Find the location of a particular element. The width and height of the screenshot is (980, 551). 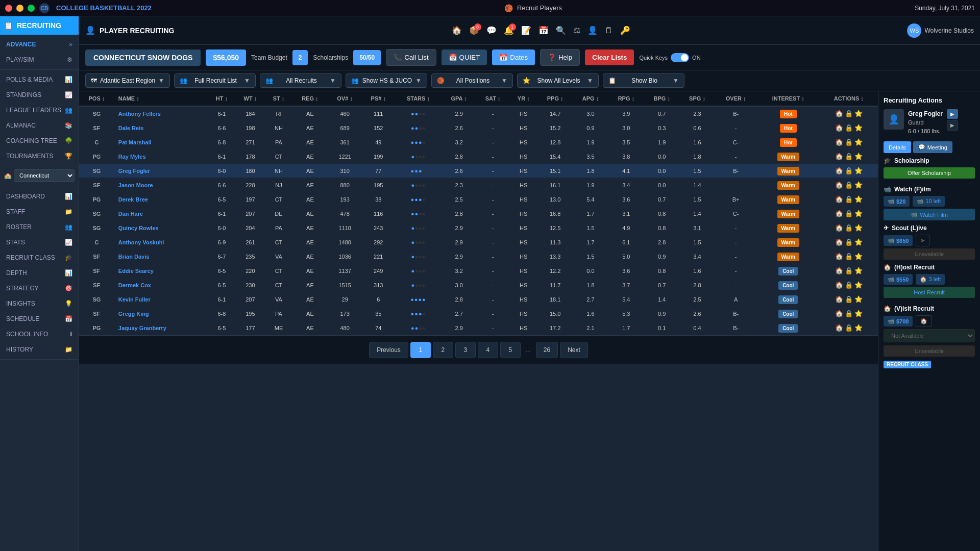

sidebar-item-stats: STATS 📈 is located at coordinates (39, 242).